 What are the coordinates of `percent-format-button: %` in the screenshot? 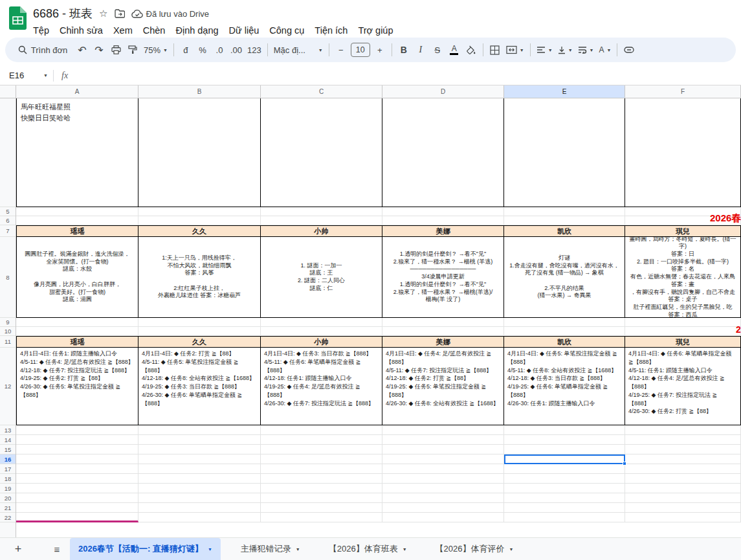 It's located at (203, 50).